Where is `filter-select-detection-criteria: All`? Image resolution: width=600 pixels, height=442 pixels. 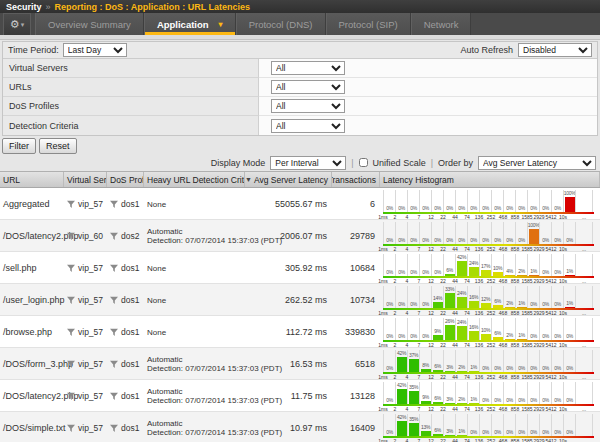
filter-select-detection-criteria: All is located at coordinates (308, 126).